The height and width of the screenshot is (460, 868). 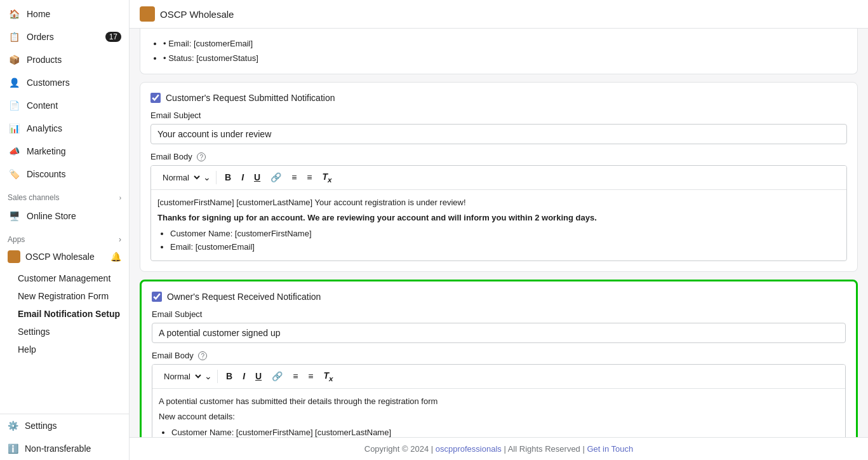 I want to click on bell-icon: 🔔, so click(x=116, y=257).